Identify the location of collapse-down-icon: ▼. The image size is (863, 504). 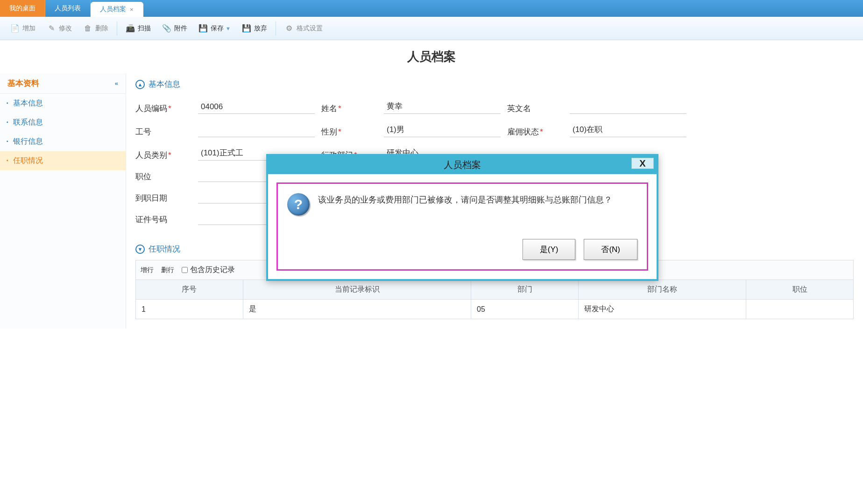
(140, 249).